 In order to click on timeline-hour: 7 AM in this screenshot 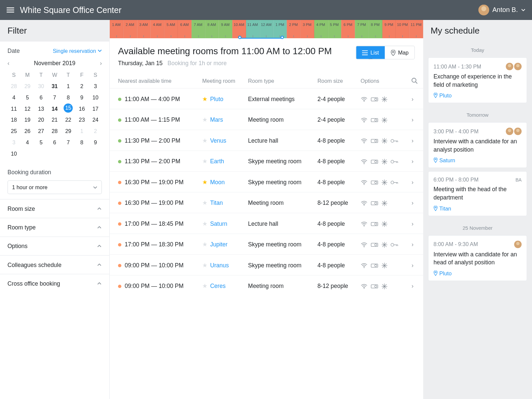, I will do `click(198, 29)`.